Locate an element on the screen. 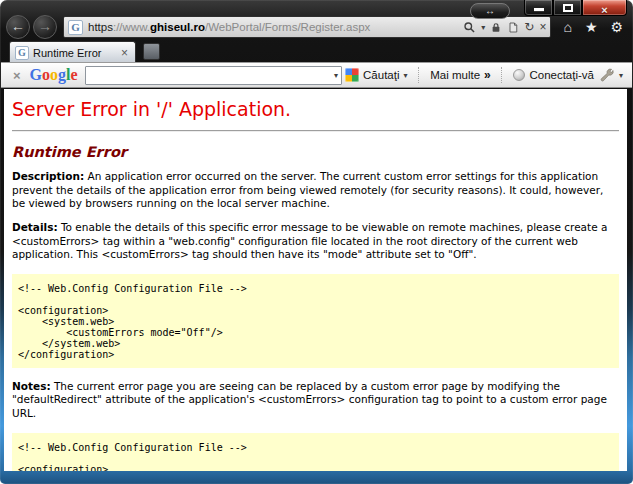 The height and width of the screenshot is (484, 633). back-arrow-icon: ← is located at coordinates (18, 26).